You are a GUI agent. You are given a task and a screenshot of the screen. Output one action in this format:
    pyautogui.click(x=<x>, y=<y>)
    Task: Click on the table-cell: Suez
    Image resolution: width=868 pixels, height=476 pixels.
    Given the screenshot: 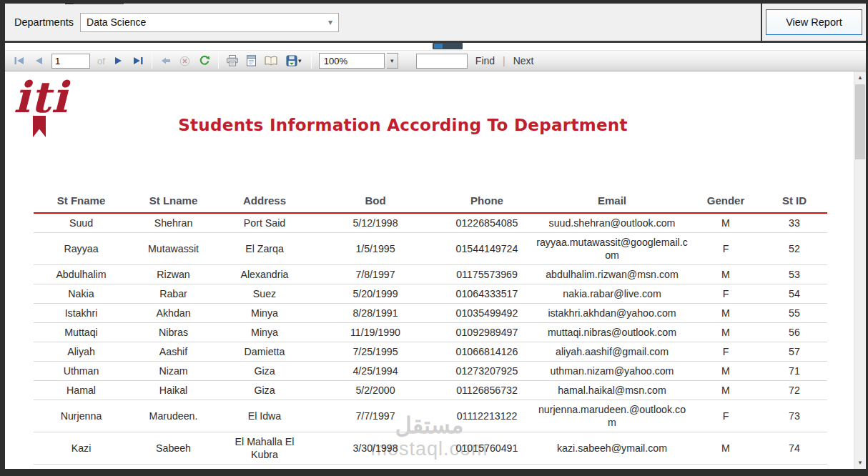 What is the action you would take?
    pyautogui.click(x=265, y=294)
    